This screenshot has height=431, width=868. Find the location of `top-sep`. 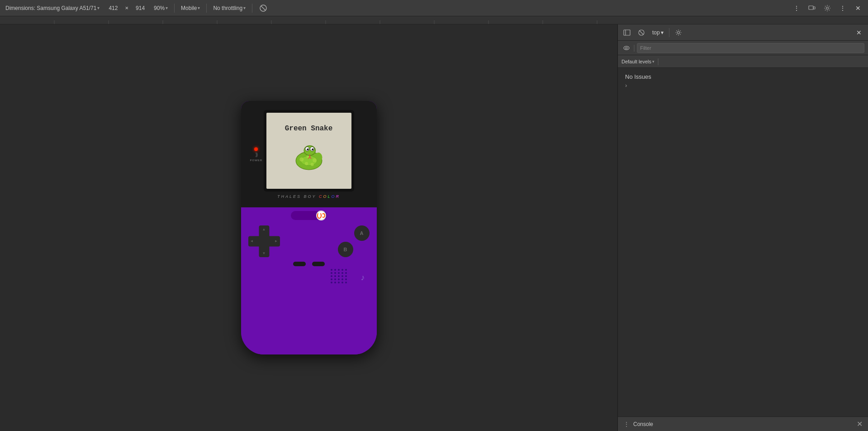

top-sep is located at coordinates (669, 33).